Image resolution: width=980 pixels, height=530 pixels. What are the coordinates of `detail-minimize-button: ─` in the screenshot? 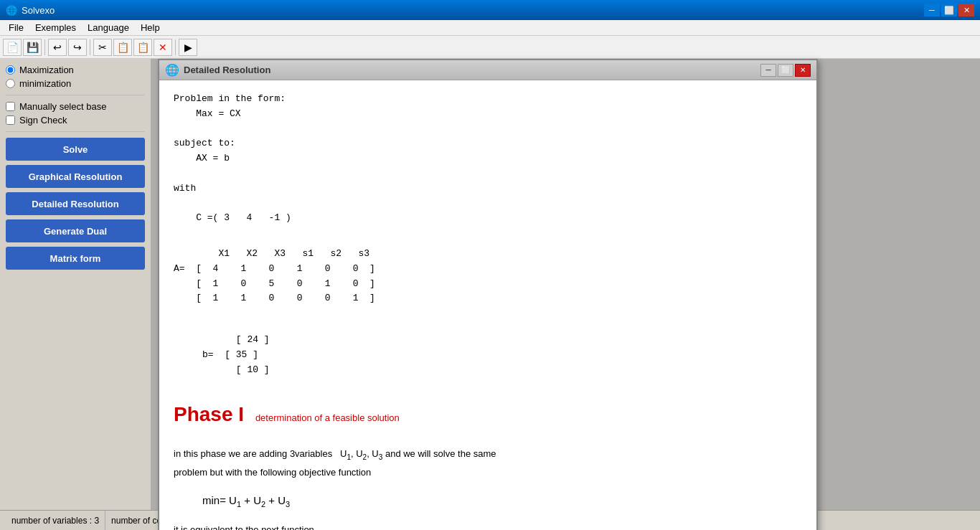 It's located at (768, 70).